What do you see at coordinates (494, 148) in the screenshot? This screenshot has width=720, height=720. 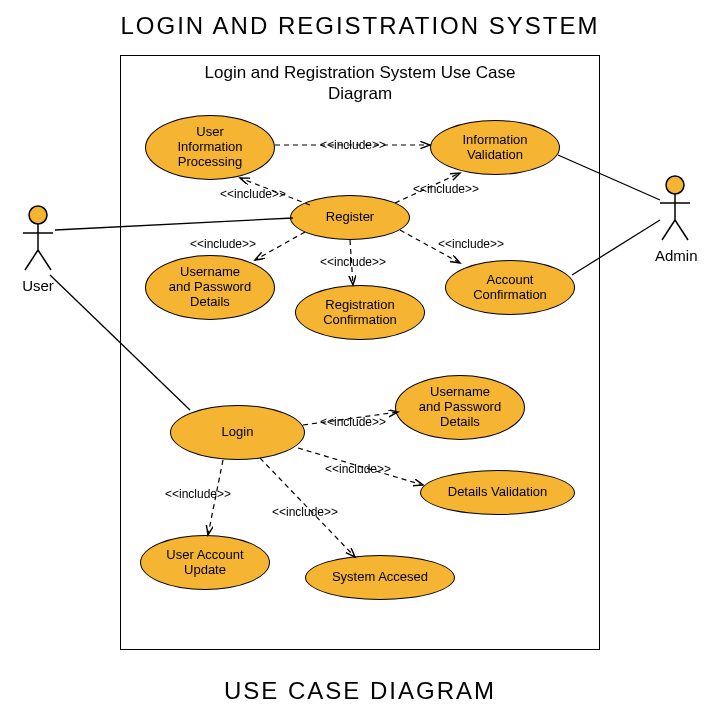 I see `usecase-label: InformationValidation` at bounding box center [494, 148].